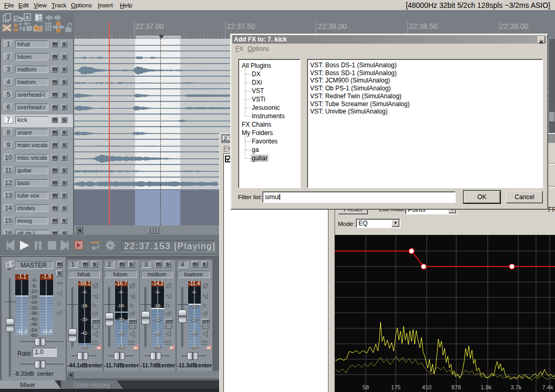 This screenshot has width=555, height=392. I want to click on svg-text: 7.4k, so click(548, 387).